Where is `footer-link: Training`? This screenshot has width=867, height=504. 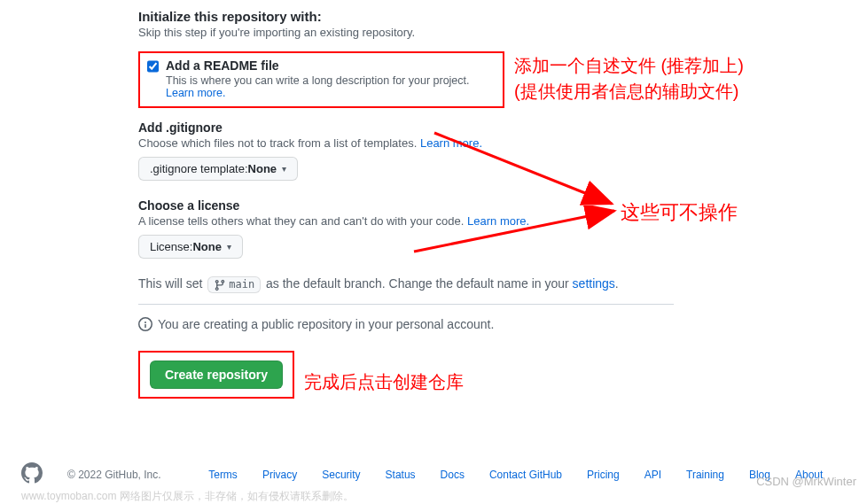
footer-link: Training is located at coordinates (706, 475).